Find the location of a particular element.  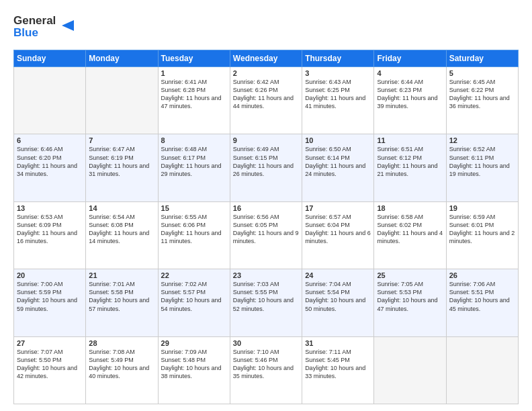

day-number: 14 is located at coordinates (122, 208).